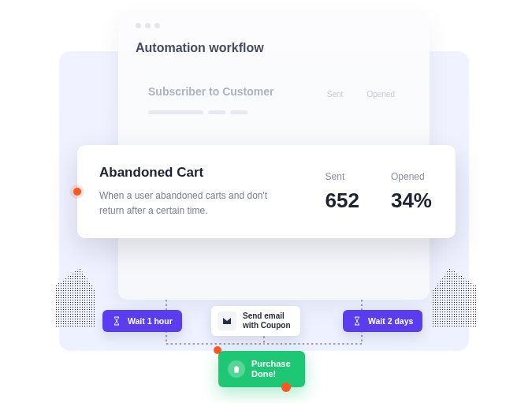 Image resolution: width=532 pixels, height=403 pixels. I want to click on bag-icon, so click(236, 369).